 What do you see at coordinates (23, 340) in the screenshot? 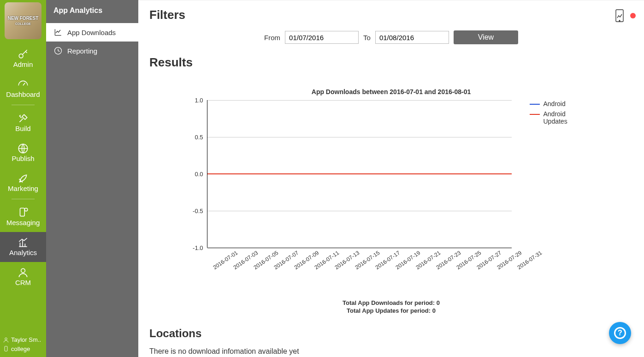
I see `user-name-row: Taylor Sm..` at bounding box center [23, 340].